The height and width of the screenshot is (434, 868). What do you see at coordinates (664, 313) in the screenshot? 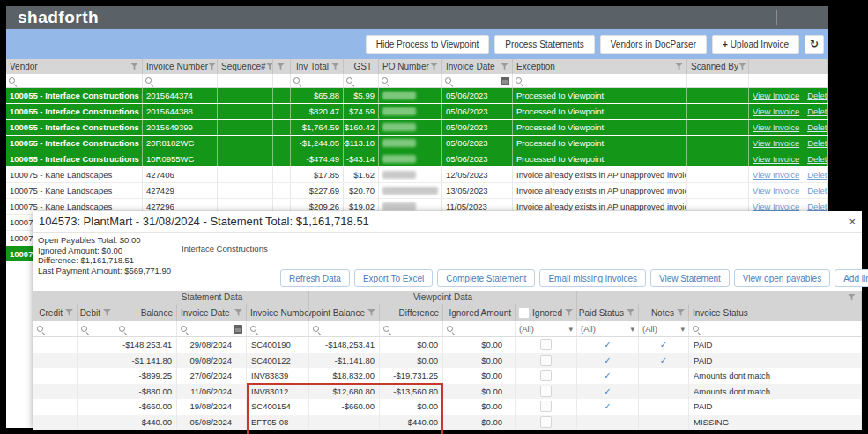
I see `col-header-notes: Notes` at bounding box center [664, 313].